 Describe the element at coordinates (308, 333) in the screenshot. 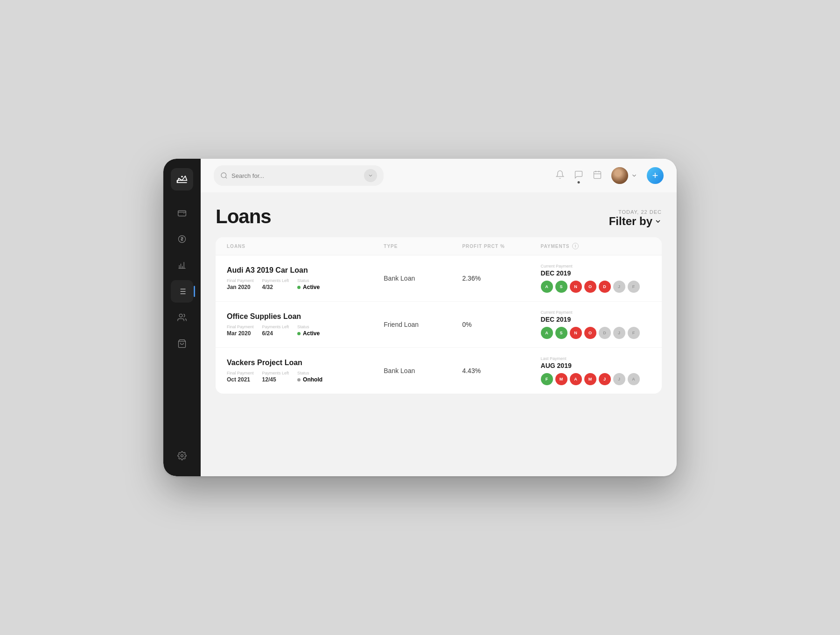

I see `status-value-2: Active` at that location.